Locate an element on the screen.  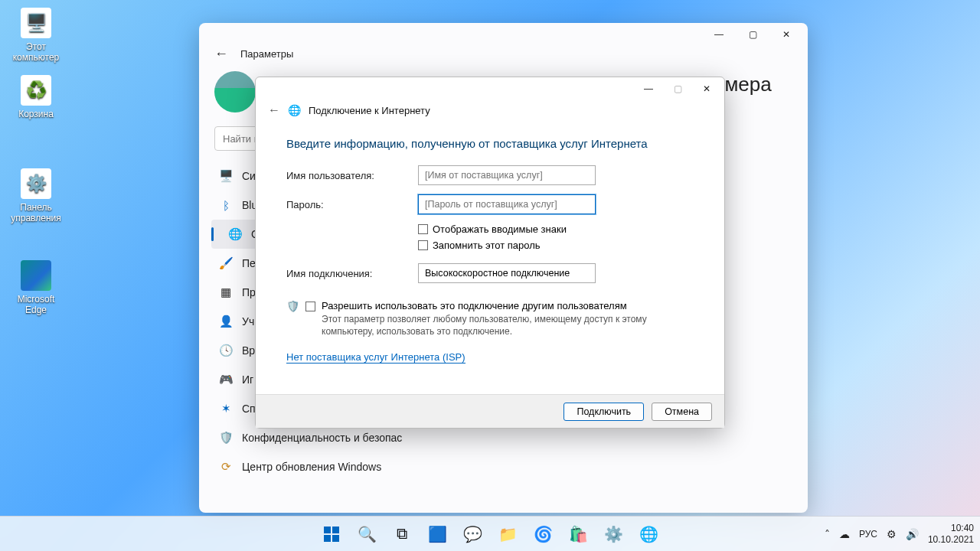
desktop-icon-edge: Microsoft Edge is located at coordinates (36, 288).